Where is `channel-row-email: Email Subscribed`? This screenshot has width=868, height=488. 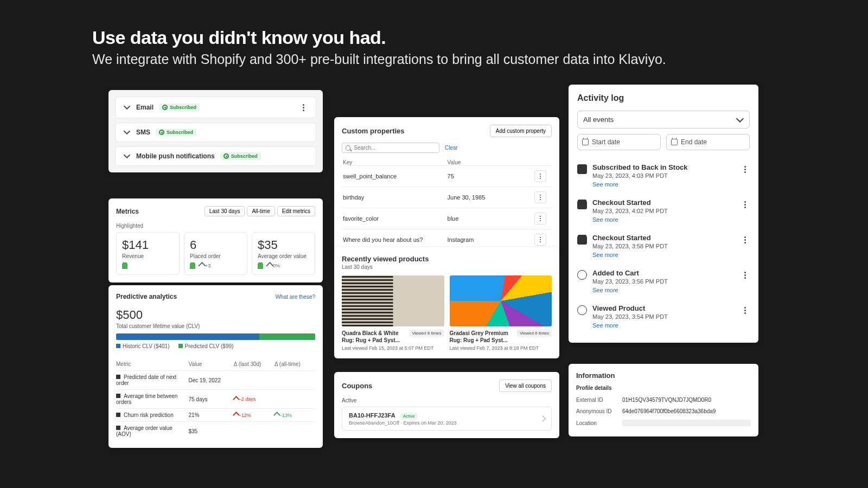 channel-row-email: Email Subscribed is located at coordinates (216, 107).